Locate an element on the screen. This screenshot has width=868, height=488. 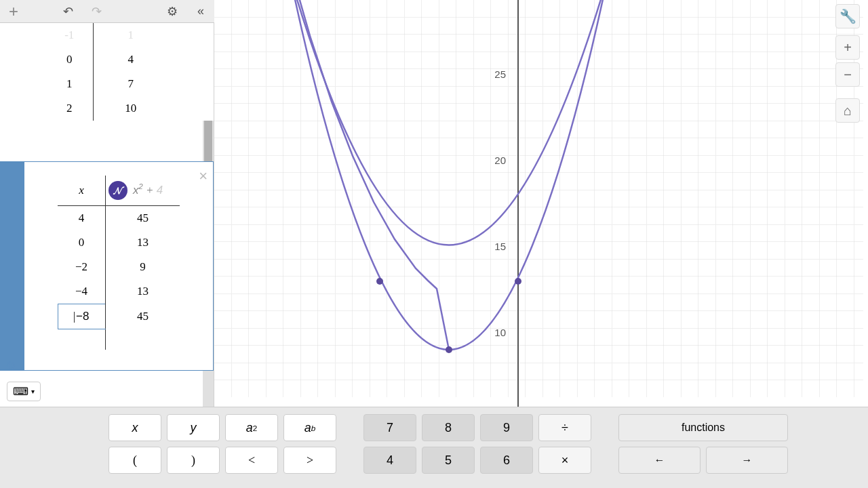
table-row: -1 1 is located at coordinates (107, 35).